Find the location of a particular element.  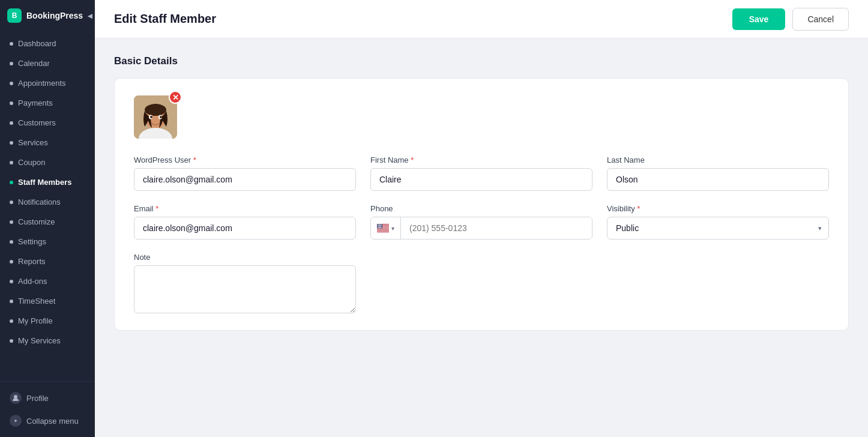

last-name-input is located at coordinates (718, 179).